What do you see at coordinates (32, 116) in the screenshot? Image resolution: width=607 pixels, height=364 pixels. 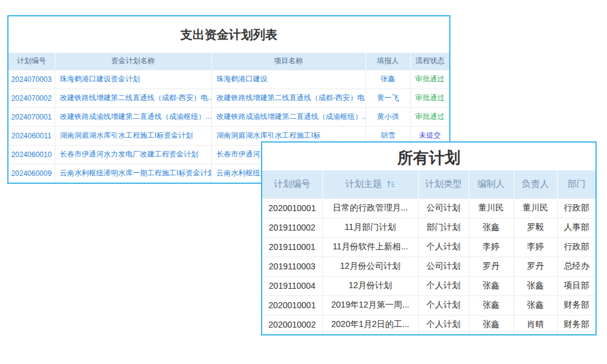 I see `plan-id-link: 2024070001` at bounding box center [32, 116].